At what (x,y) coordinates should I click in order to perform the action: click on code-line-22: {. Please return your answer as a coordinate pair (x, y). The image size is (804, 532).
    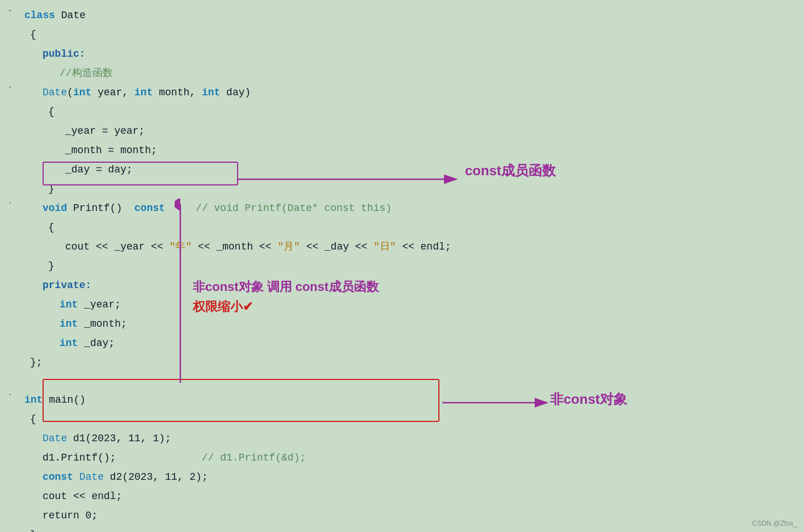
    Looking at the image, I should click on (402, 419).